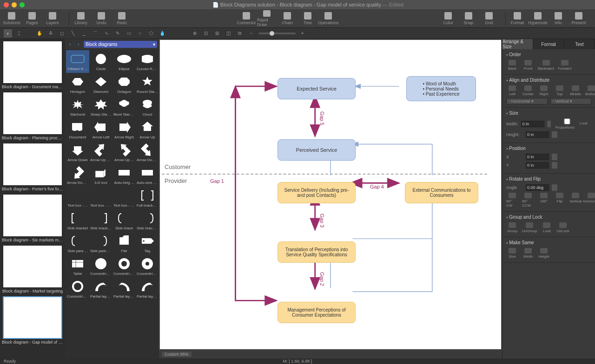 The height and width of the screenshot is (364, 595). What do you see at coordinates (267, 19) in the screenshot?
I see `toolbar-rapid draw: Rapid Draw` at bounding box center [267, 19].